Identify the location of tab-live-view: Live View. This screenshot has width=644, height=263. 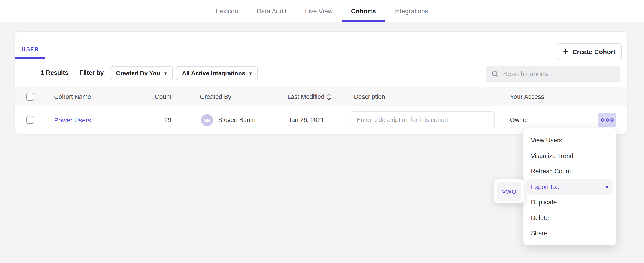
(319, 11).